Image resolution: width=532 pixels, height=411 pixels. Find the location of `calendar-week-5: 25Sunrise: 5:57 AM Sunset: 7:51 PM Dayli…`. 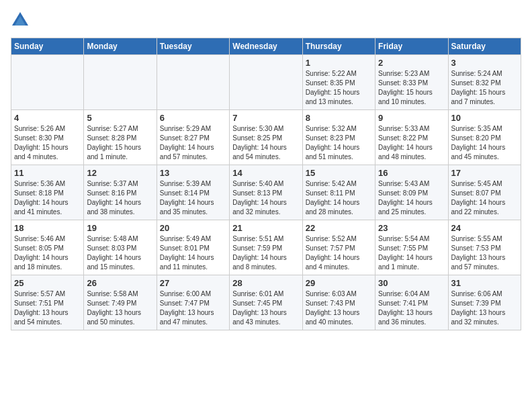

calendar-week-5: 25Sunrise: 5:57 AM Sunset: 7:51 PM Dayli… is located at coordinates (266, 303).